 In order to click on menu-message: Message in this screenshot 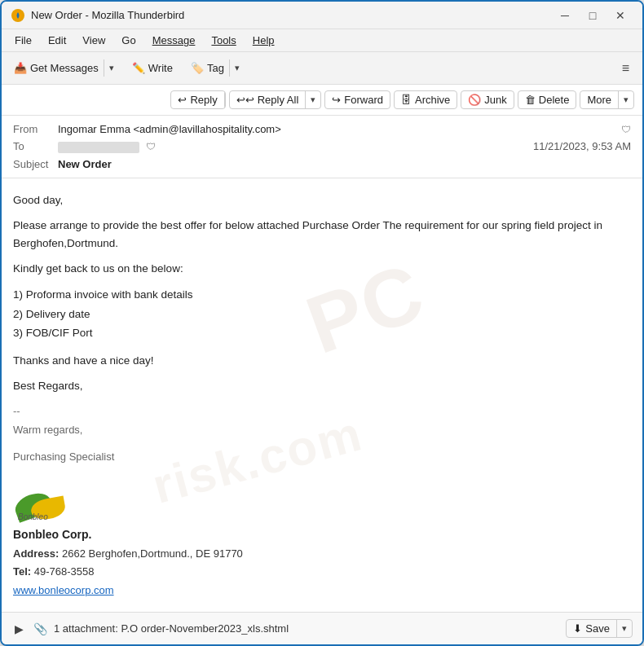, I will do `click(174, 41)`.